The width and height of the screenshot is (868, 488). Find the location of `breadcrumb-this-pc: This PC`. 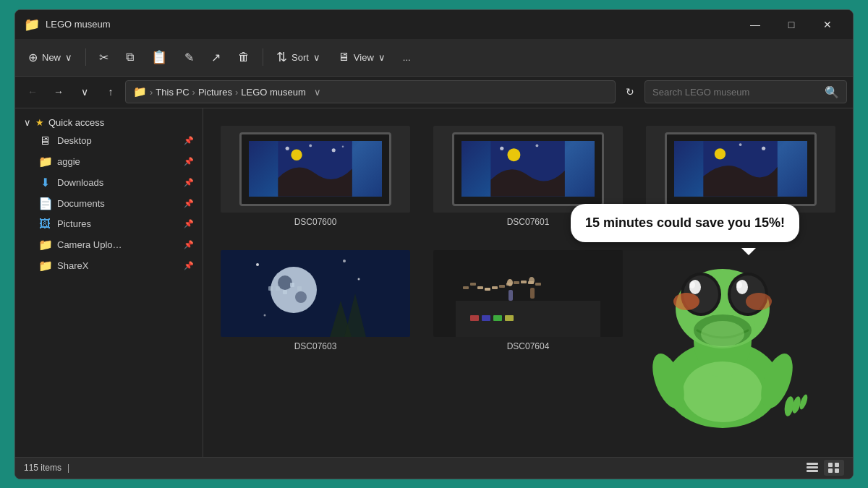

breadcrumb-this-pc: This PC is located at coordinates (172, 93).